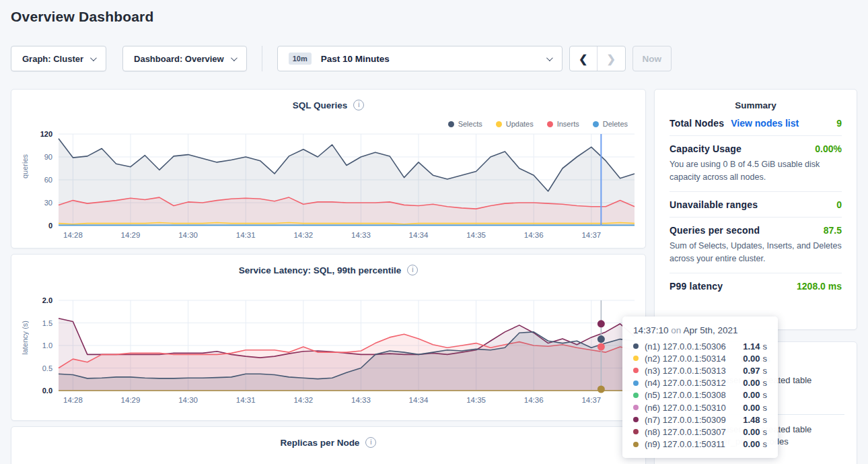 This screenshot has width=868, height=464. Describe the element at coordinates (47, 345) in the screenshot. I see `svg-text: 1.0` at that location.